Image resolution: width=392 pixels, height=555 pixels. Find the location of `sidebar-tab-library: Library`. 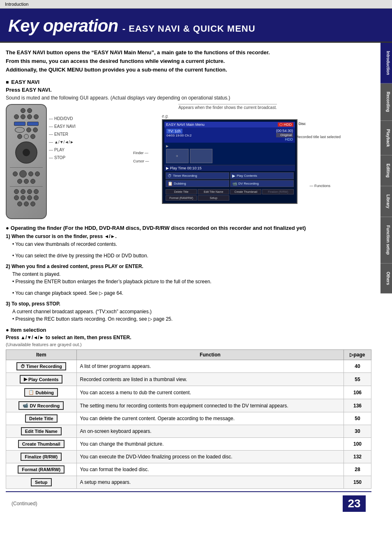

sidebar-tab-library: Library is located at coordinates (386, 201).